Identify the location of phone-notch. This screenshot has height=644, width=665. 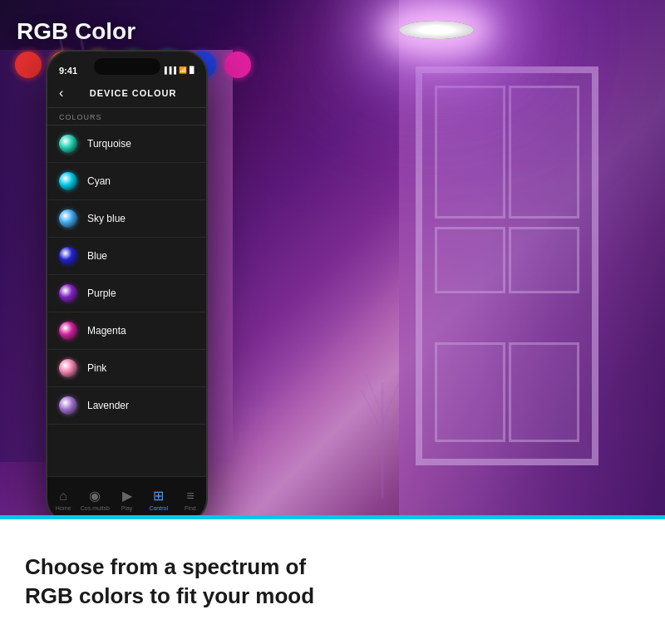
(127, 66).